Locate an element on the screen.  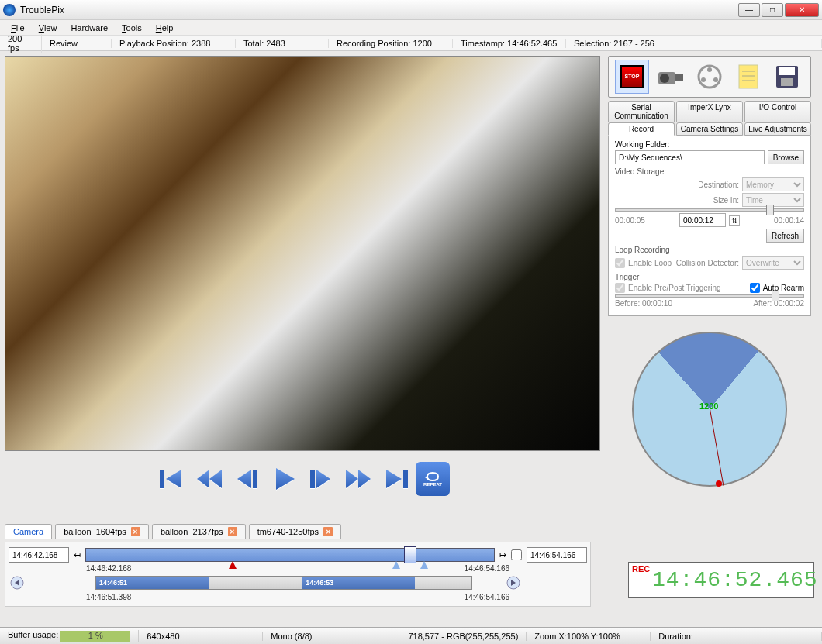
trigger-title: Trigger is located at coordinates (710, 277).